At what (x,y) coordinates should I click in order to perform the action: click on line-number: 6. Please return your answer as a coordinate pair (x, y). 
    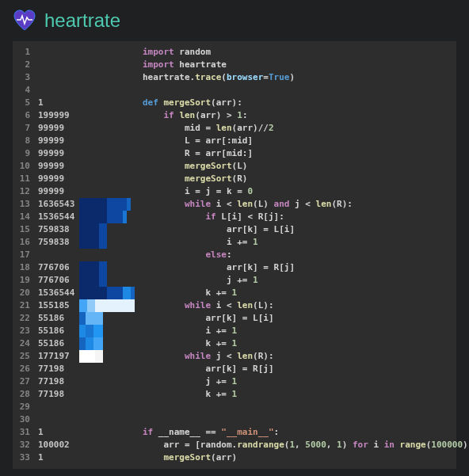
    Looking at the image, I should click on (24, 116).